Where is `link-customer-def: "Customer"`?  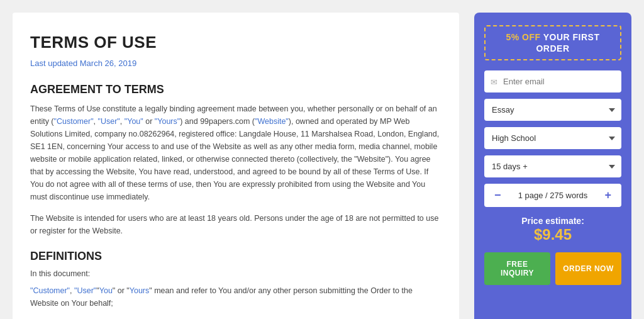 link-customer-def: "Customer" is located at coordinates (50, 291).